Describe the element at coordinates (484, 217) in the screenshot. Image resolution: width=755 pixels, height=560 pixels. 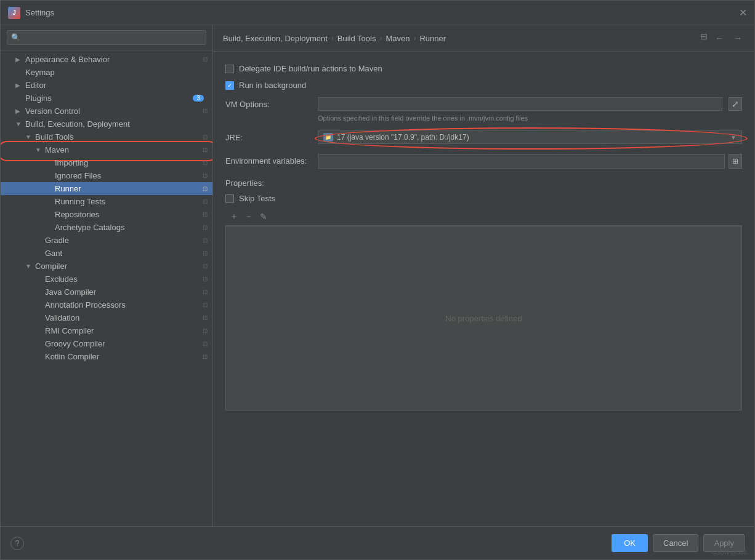
I see `properties-toolbar: ＋ － ✎` at that location.